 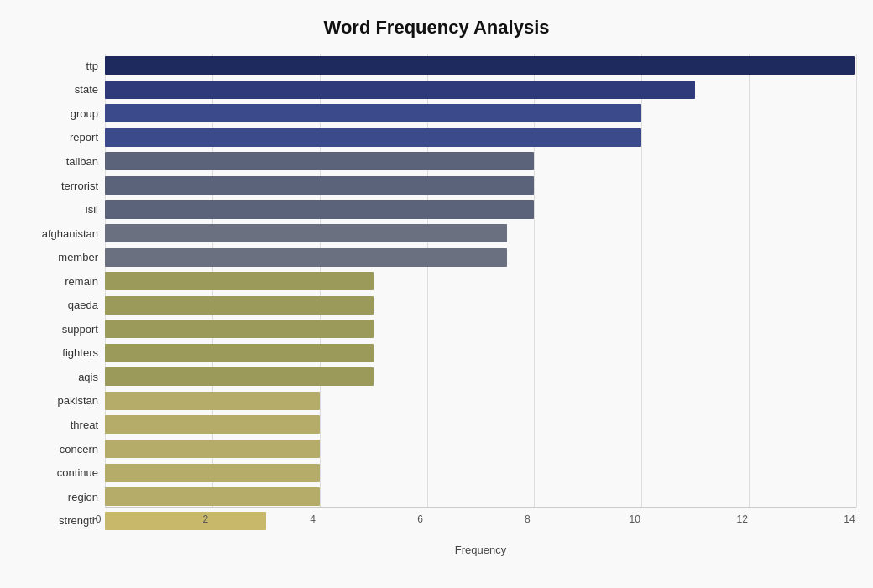 What do you see at coordinates (82, 161) in the screenshot?
I see `y-label: taliban` at bounding box center [82, 161].